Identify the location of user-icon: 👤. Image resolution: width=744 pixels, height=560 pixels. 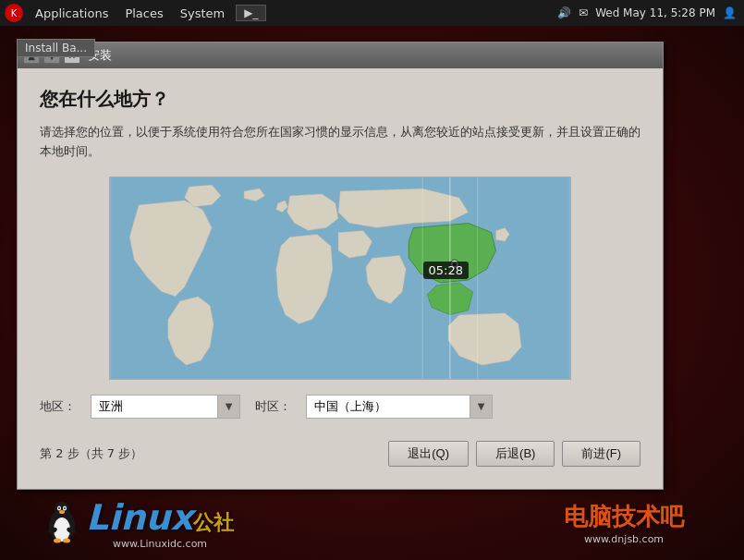
(730, 13).